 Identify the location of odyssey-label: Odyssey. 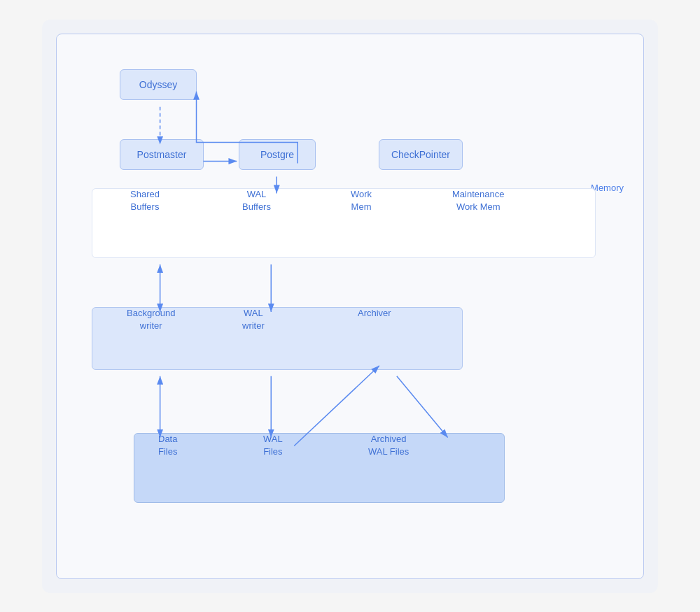
(158, 85).